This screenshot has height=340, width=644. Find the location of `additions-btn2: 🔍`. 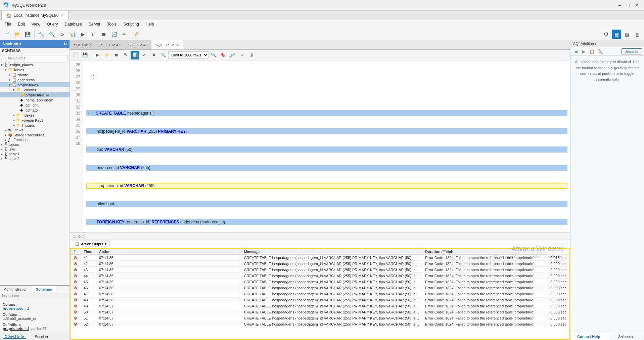

additions-btn2: 🔍 is located at coordinates (600, 51).